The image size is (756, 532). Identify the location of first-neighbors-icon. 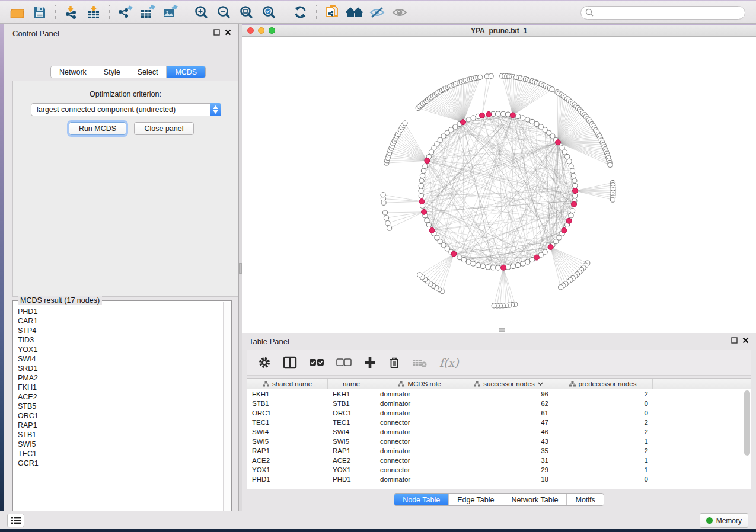
(332, 12).